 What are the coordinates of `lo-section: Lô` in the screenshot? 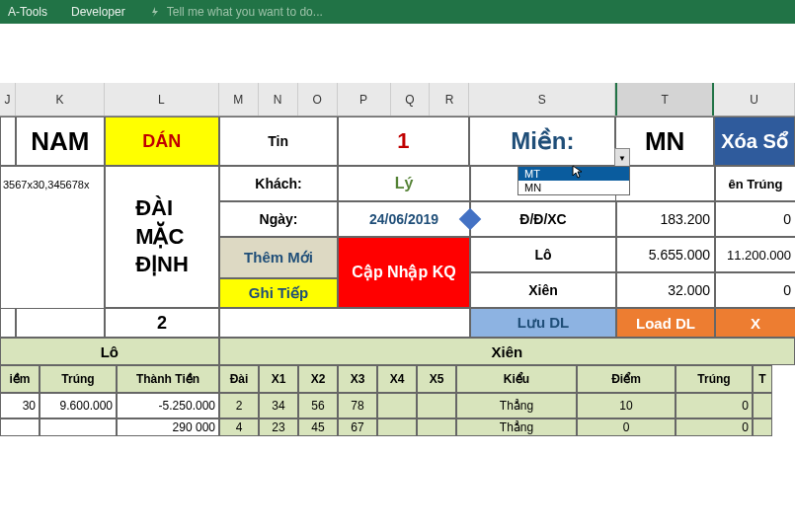 It's located at (110, 351).